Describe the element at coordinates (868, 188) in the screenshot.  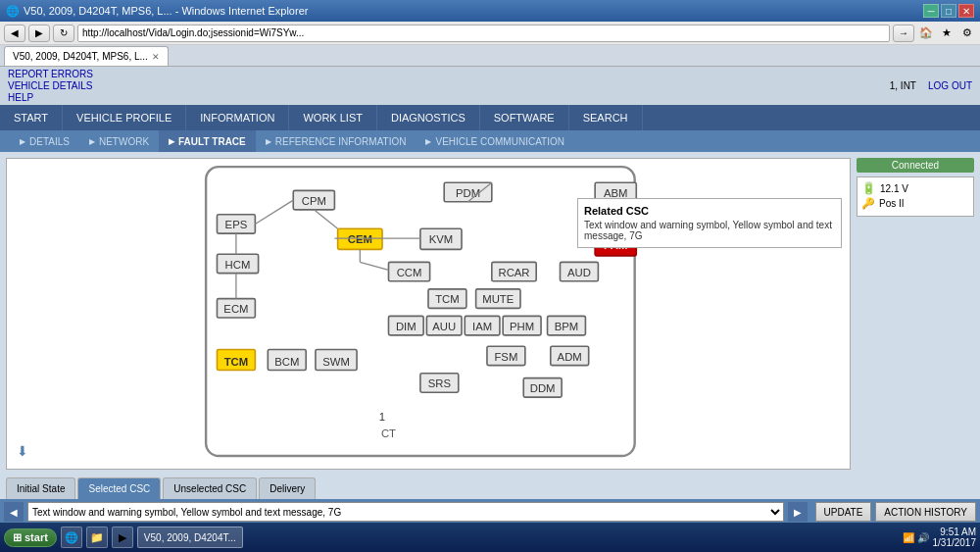
I see `battery-icon: 🔋` at that location.